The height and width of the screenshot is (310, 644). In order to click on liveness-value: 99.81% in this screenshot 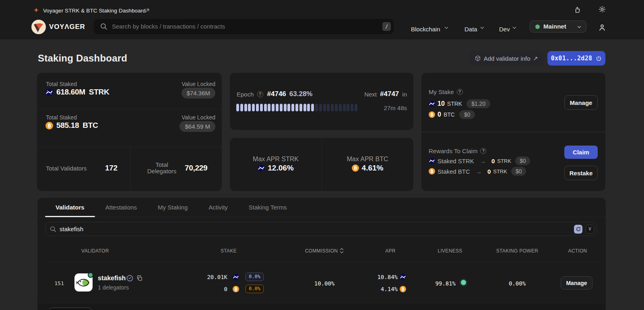, I will do `click(436, 283)`.